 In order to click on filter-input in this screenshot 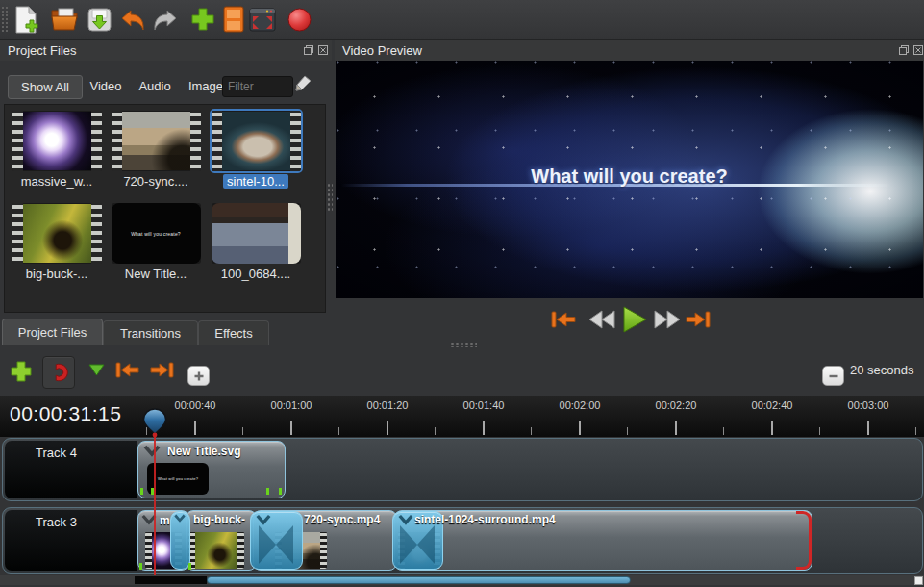, I will do `click(258, 87)`.